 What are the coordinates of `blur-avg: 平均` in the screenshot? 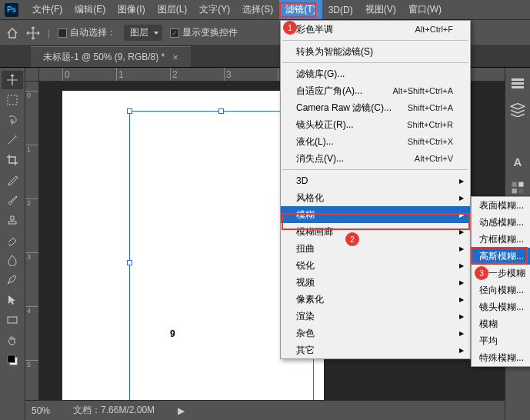 It's located at (501, 341).